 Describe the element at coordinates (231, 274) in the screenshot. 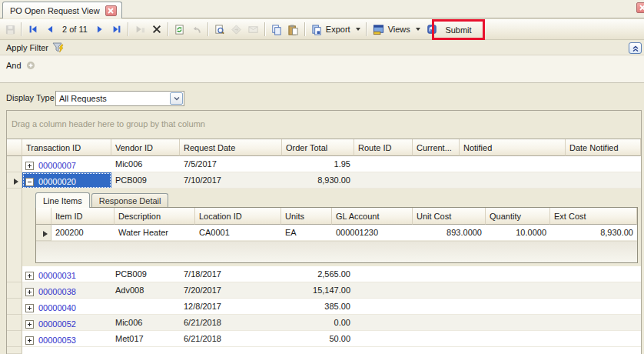

I see `request-date-cell: 7/18/2017` at that location.